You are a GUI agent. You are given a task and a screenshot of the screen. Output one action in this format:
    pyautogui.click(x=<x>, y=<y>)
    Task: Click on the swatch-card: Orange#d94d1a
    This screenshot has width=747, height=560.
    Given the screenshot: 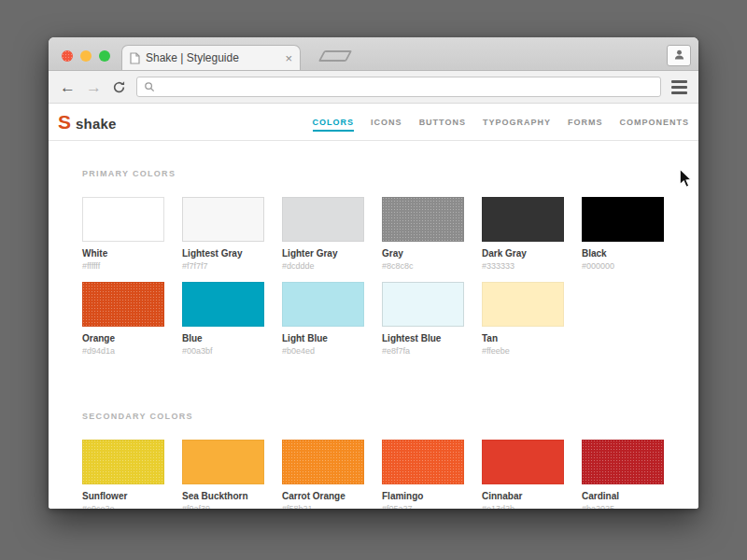 What is the action you would take?
    pyautogui.click(x=123, y=319)
    